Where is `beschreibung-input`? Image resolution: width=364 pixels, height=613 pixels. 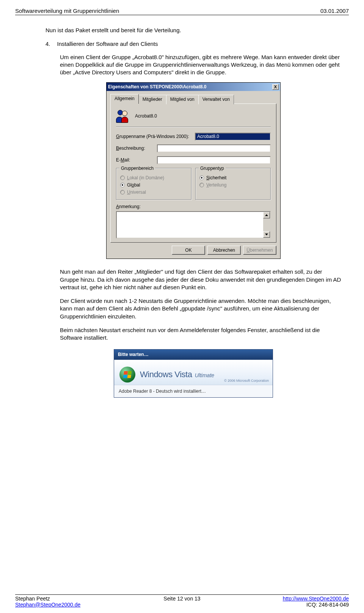 beschreibung-input is located at coordinates (214, 149).